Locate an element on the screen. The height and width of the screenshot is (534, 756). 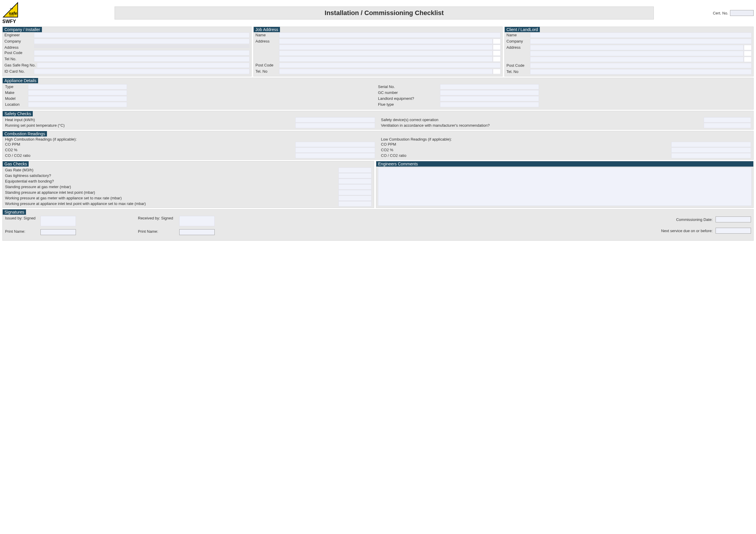
gas-rate-input is located at coordinates (355, 170).